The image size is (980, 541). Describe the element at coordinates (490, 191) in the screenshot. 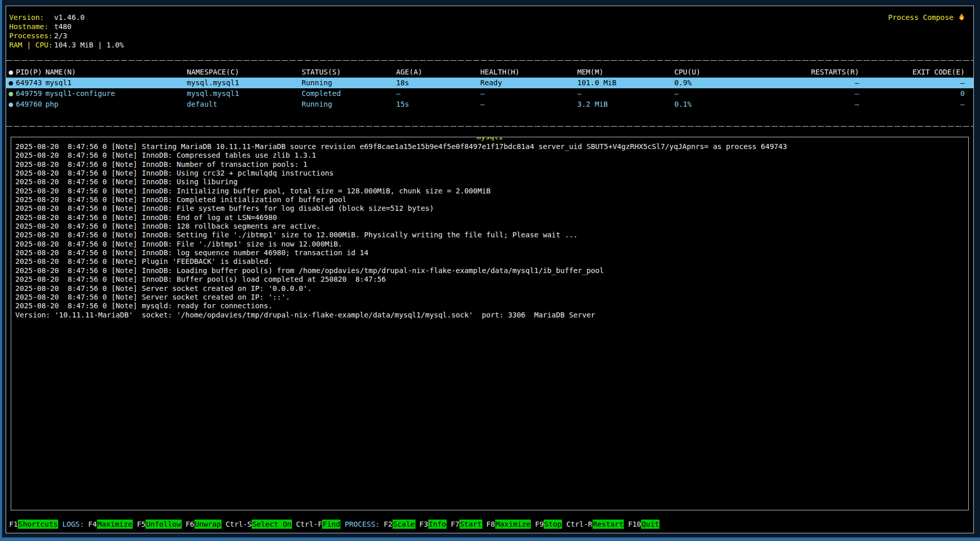

I see `log-line: 2025-08-20 8:47:56 0 [Note] InnoDB: Init…` at that location.